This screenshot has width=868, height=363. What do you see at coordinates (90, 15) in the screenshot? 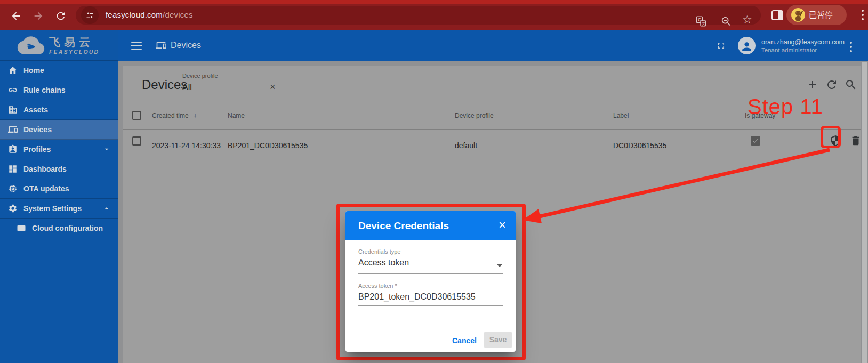
I see `site-info-button` at bounding box center [90, 15].